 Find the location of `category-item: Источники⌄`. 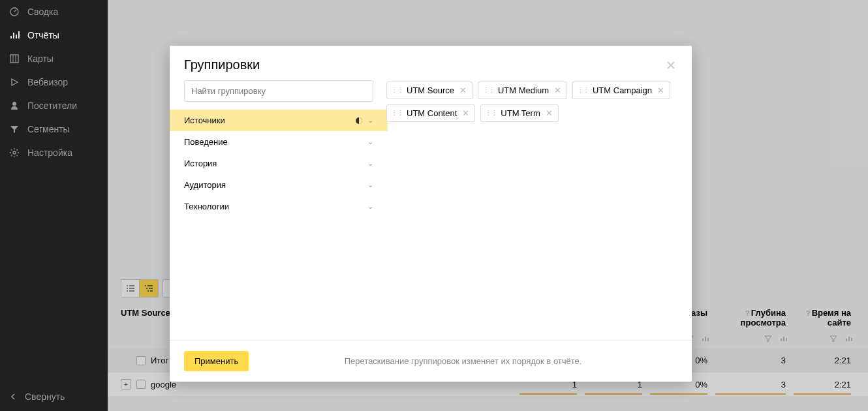

category-item: Источники⌄ is located at coordinates (279, 120).